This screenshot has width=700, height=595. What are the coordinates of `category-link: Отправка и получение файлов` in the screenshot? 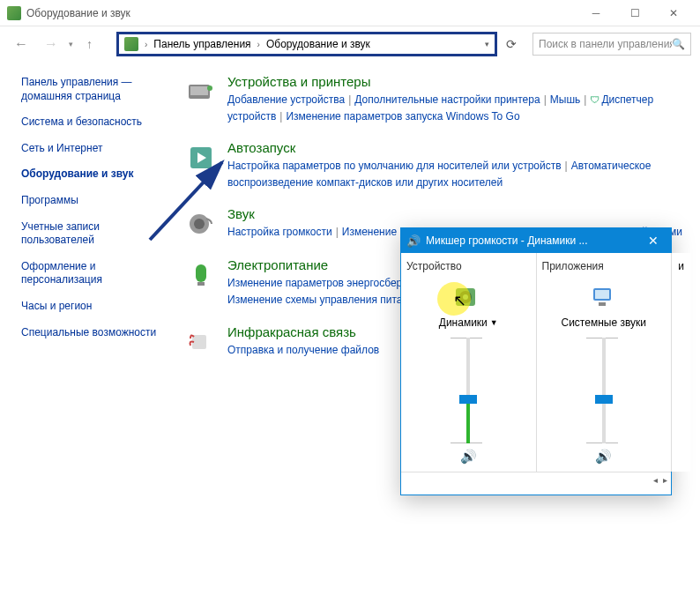 It's located at (303, 350).